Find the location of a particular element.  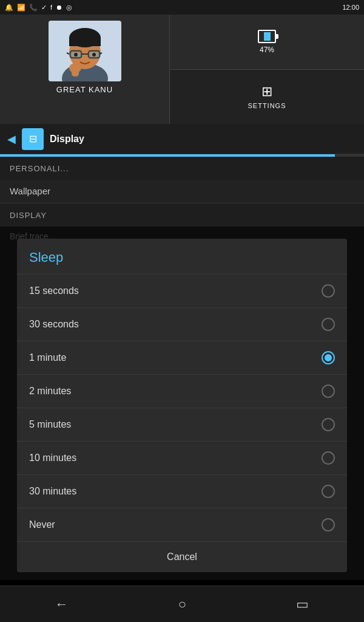

sleep-option-30m-radio is located at coordinates (328, 491).